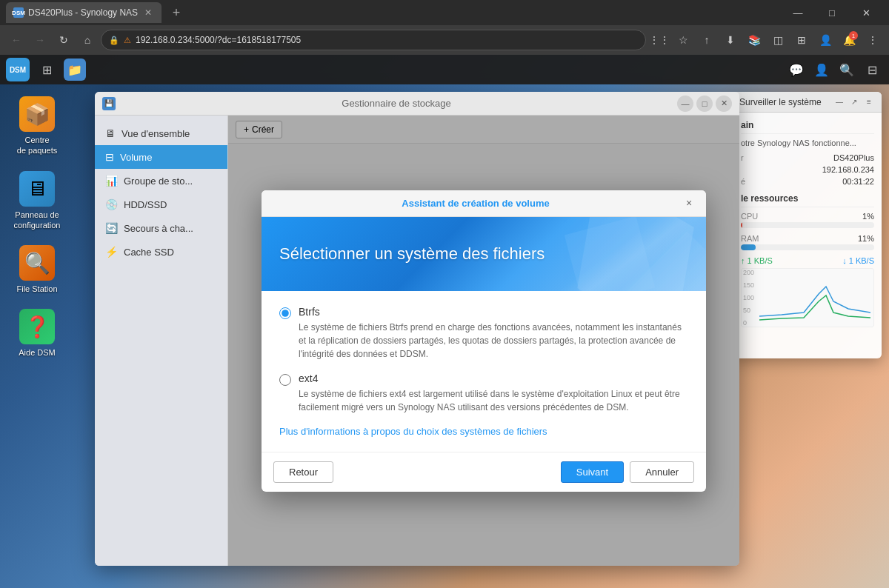  What do you see at coordinates (127, 40) in the screenshot?
I see `address-icon: ⚠` at bounding box center [127, 40].